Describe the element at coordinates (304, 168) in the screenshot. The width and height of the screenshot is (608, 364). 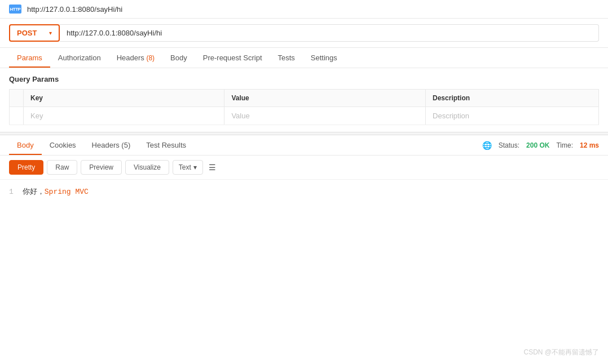
I see `response-toolbar: Pretty Raw Preview Visualize Text ▾ ☰` at that location.